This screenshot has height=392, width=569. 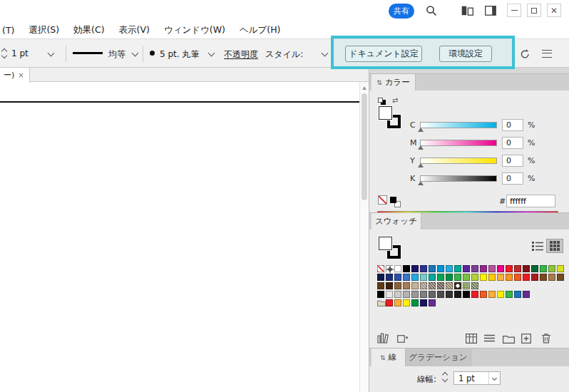 I want to click on stroke-weight-value: 1 pt, so click(x=20, y=53).